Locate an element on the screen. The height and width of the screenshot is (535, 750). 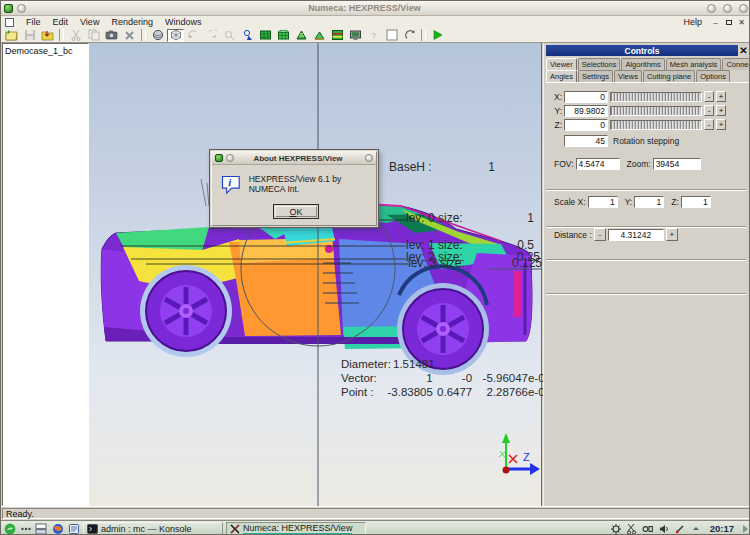
x-angle-label: X: is located at coordinates (556, 97).